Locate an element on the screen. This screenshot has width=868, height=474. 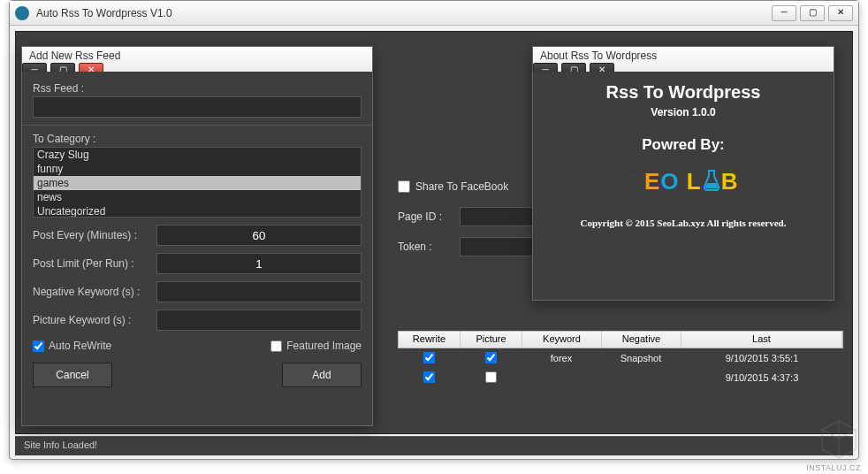
row-negative: Snapshot is located at coordinates (641, 358).